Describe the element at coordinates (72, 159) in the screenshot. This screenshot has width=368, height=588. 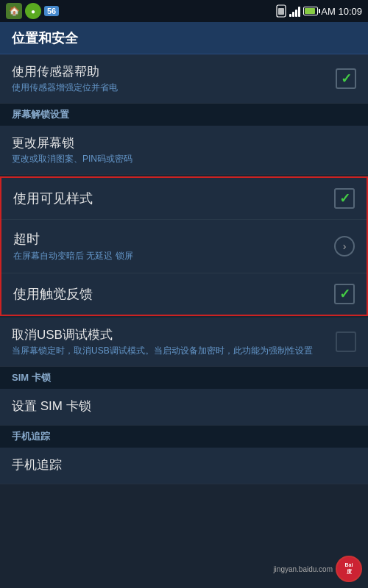
I see `change-lock-subtitle: 更改或取消图案、PIN码或密码` at that location.